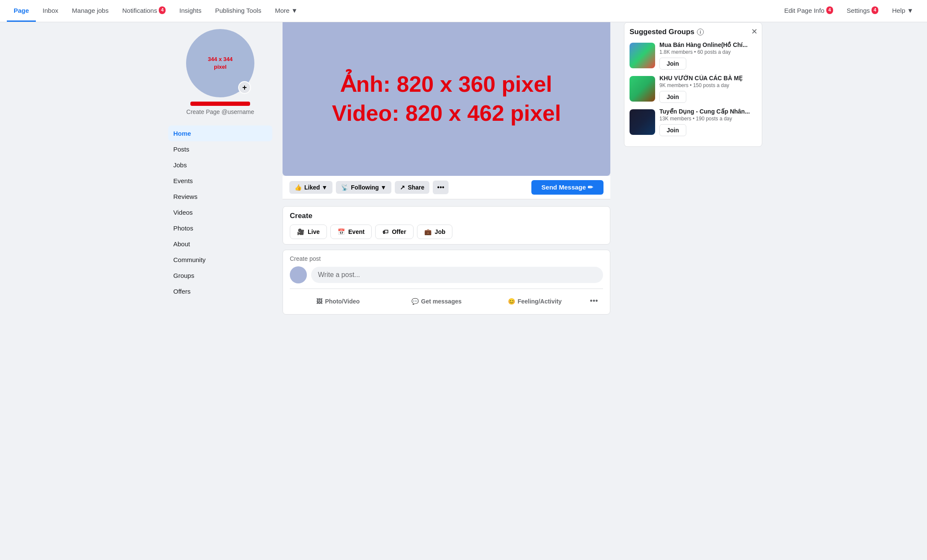 The height and width of the screenshot is (560, 927). I want to click on group-item-2: KHU VƯỜN CỦA CÁC BÀ MẸ 9K members • 150 …, so click(693, 89).